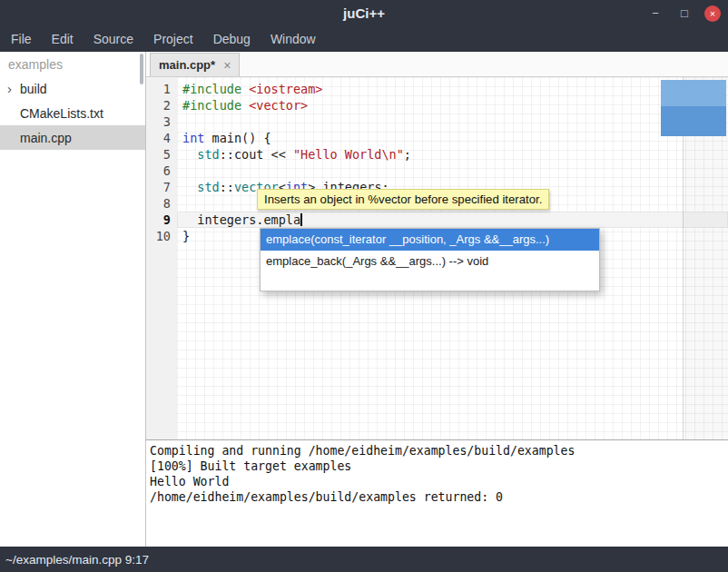  Describe the element at coordinates (438, 498) in the screenshot. I see `console-line-3: /home/eidheim/examples/build/examples re…` at that location.